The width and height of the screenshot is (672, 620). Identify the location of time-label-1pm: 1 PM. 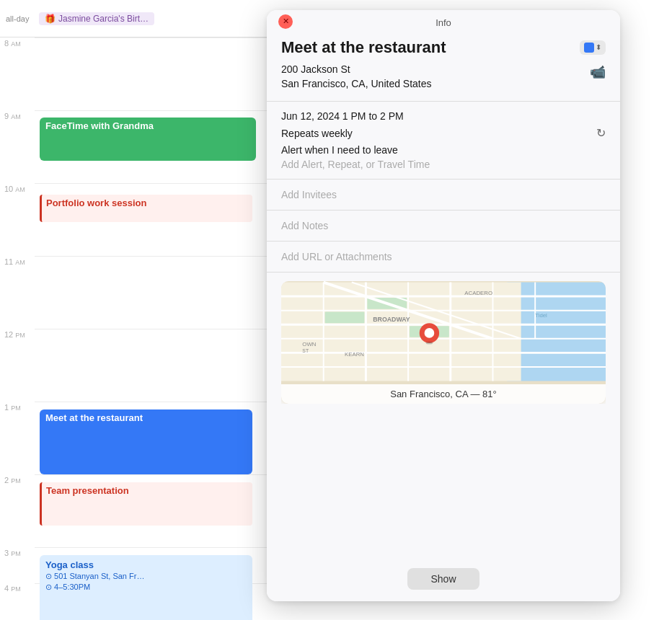
(13, 407).